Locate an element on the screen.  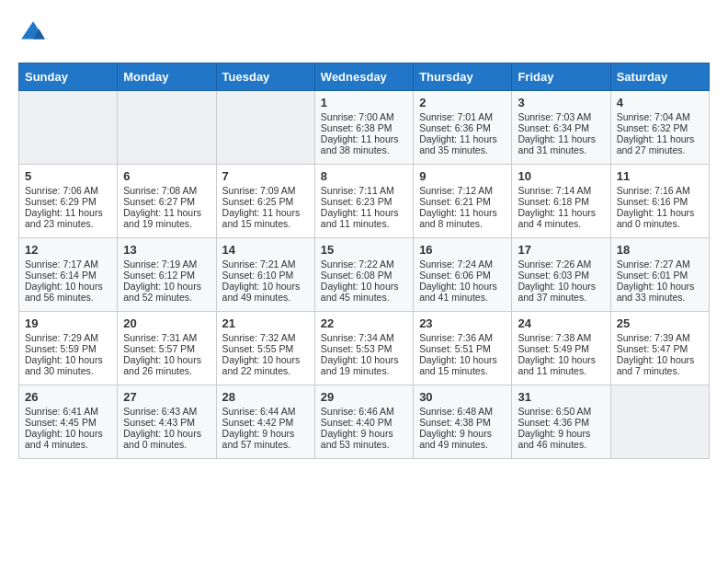
day-header-friday: Friday is located at coordinates (561, 77).